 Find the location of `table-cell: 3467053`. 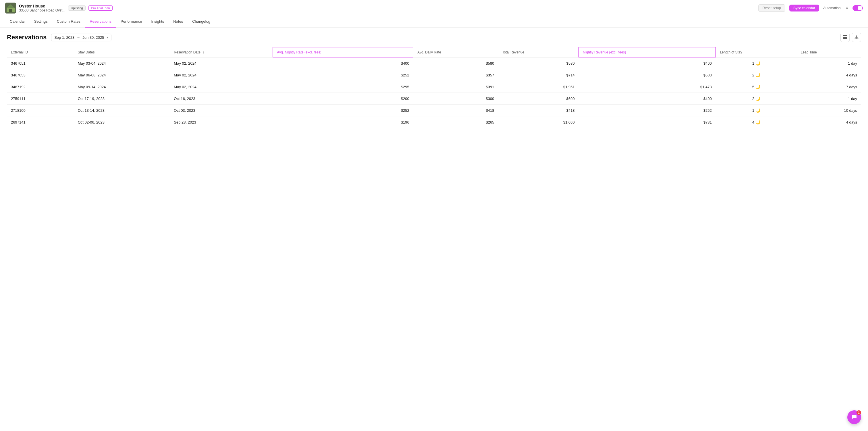

table-cell: 3467053 is located at coordinates (40, 75).